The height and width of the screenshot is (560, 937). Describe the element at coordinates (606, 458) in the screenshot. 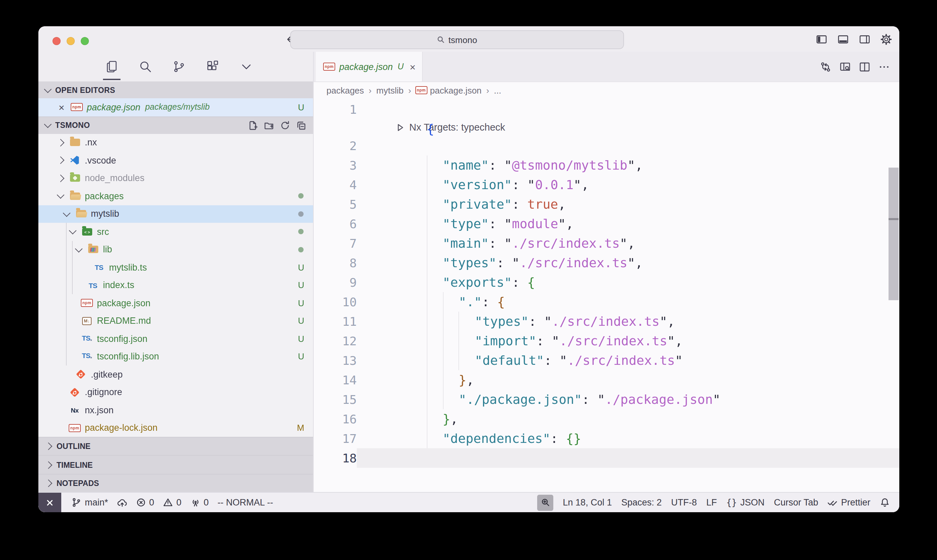

I see `code-line-18: 18` at that location.